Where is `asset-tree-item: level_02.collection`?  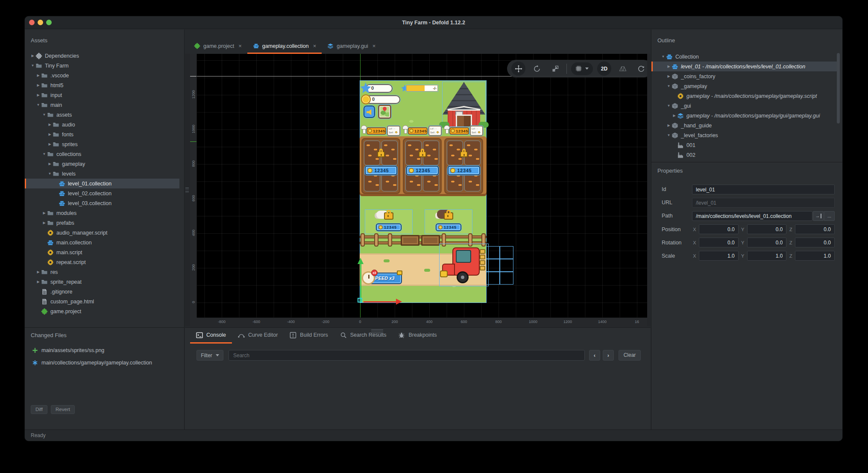
asset-tree-item: level_02.collection is located at coordinates (102, 193).